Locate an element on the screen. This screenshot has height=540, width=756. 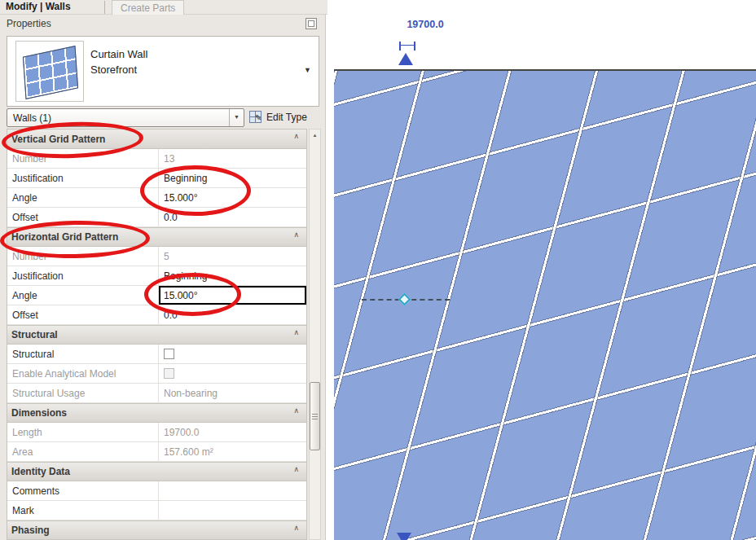
panel-dock-icon is located at coordinates (311, 24).